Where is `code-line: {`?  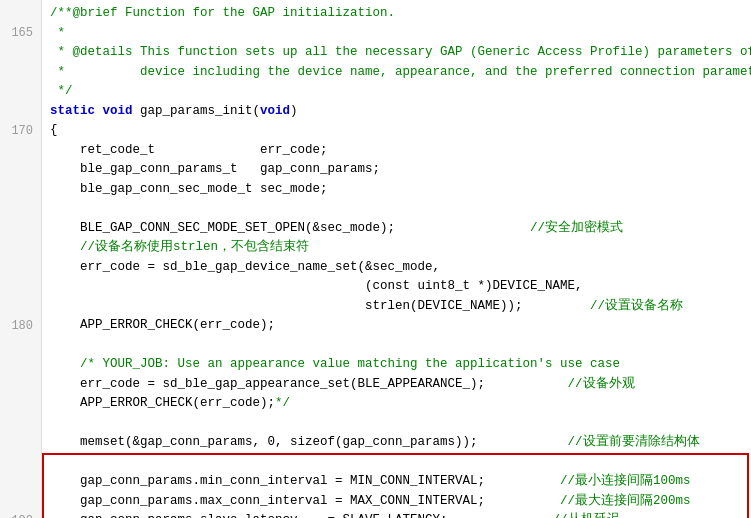 code-line: { is located at coordinates (396, 131).